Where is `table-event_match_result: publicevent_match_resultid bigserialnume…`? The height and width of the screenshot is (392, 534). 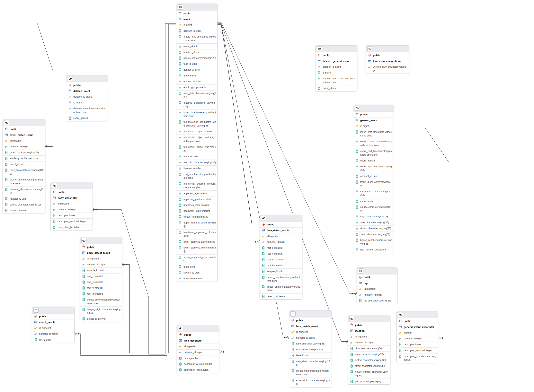
table-event_match_result: publicevent_match_resultid bigserialnume… is located at coordinates (24, 167).